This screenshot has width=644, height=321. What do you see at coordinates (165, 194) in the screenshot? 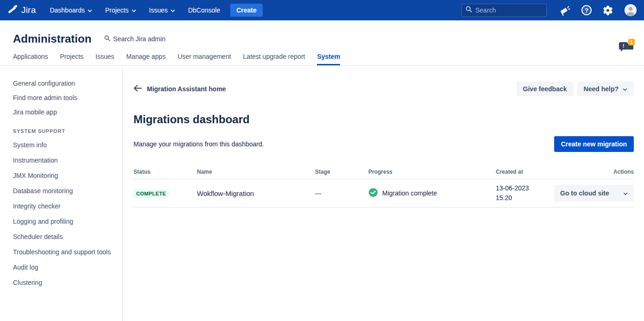
I see `status-cell: COMPLETE` at bounding box center [165, 194].